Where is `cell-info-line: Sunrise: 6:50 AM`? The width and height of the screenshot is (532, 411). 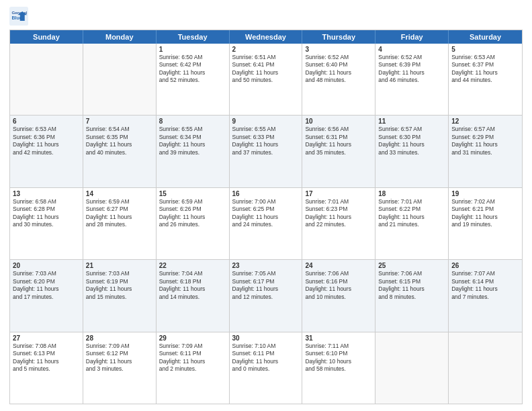
cell-info-line: Sunrise: 6:50 AM is located at coordinates (193, 58).